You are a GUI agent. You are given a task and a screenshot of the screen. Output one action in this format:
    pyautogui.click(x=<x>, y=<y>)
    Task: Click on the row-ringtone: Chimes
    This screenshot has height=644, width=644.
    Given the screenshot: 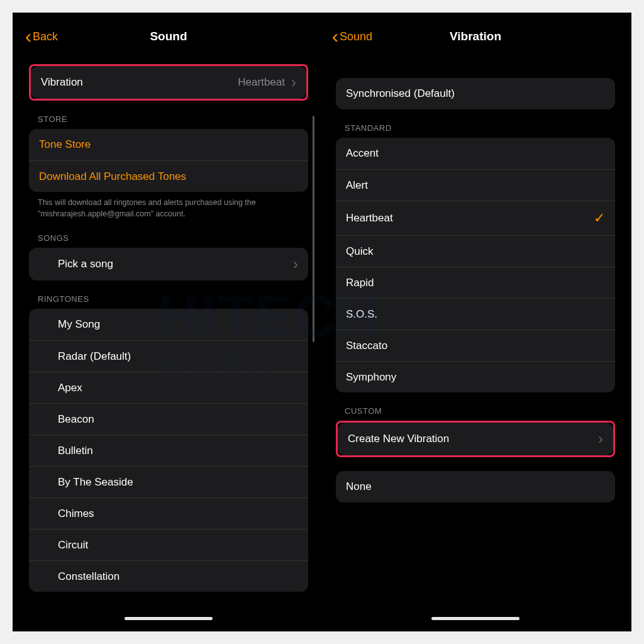 What is the action you would take?
    pyautogui.click(x=169, y=513)
    